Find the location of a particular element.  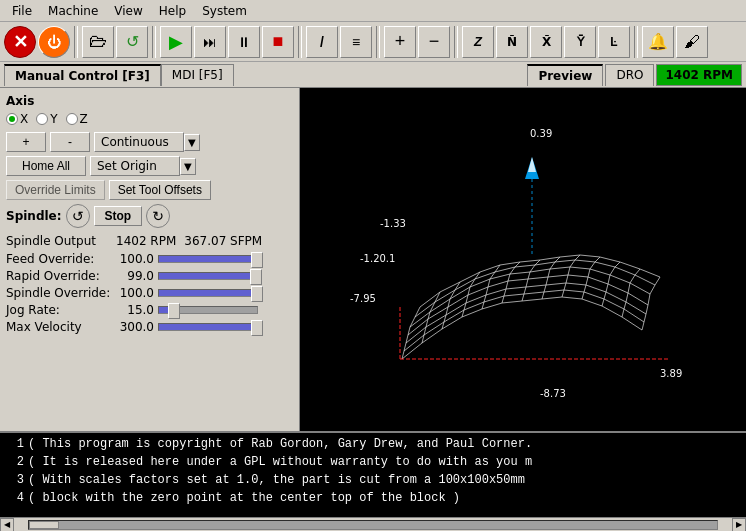

line-number: 1 is located at coordinates (14, 444).